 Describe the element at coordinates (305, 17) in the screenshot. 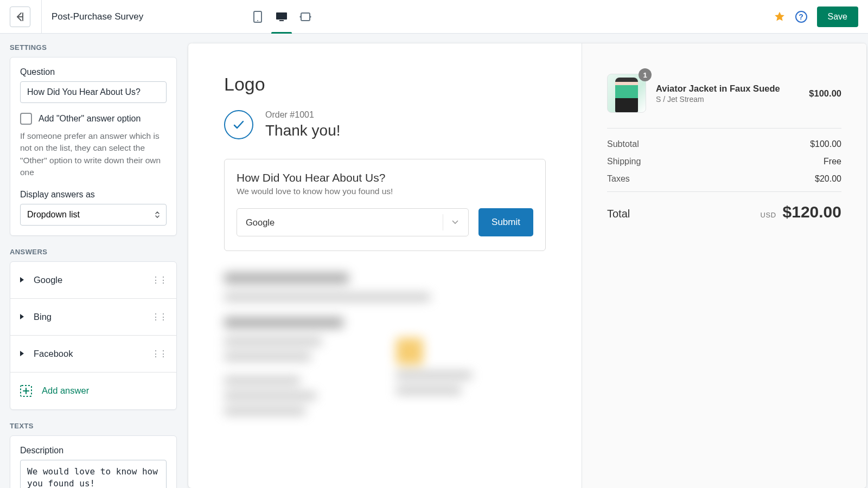

I see `expand-icon` at that location.